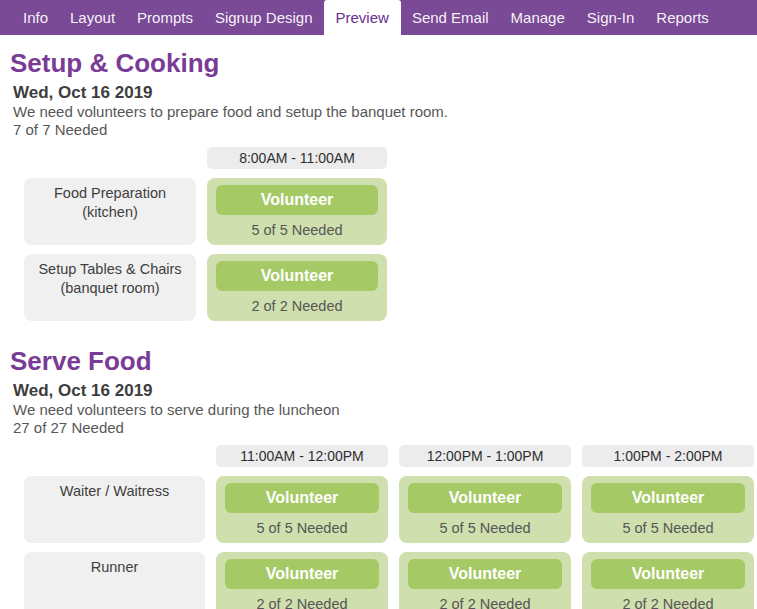 The height and width of the screenshot is (609, 757). Describe the element at coordinates (297, 158) in the screenshot. I see `time-slot-header: 8:00AM - 11:00AM` at that location.